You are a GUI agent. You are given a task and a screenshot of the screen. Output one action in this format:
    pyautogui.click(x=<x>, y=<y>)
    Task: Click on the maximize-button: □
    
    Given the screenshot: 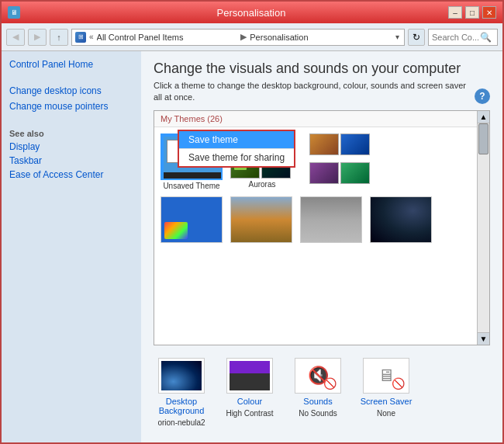 What is the action you would take?
    pyautogui.click(x=472, y=12)
    